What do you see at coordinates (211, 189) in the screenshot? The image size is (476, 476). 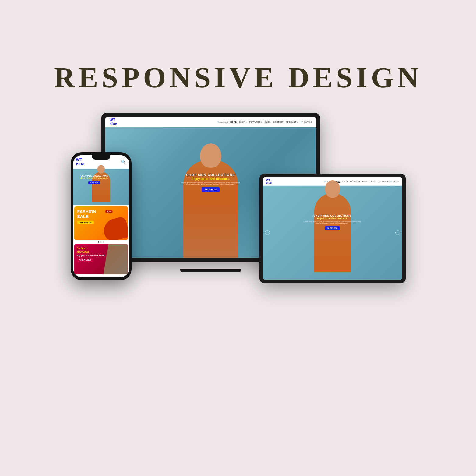 I see `desktop-shop-now-btn: SHOP NOW` at bounding box center [211, 189].